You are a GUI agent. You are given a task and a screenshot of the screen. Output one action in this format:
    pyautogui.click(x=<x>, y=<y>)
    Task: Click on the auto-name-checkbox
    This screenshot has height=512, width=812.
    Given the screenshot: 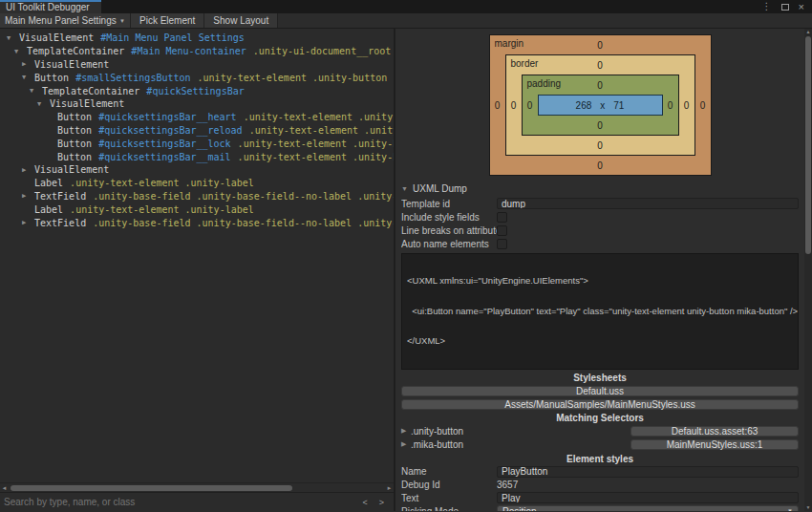 What is the action you would take?
    pyautogui.click(x=502, y=245)
    